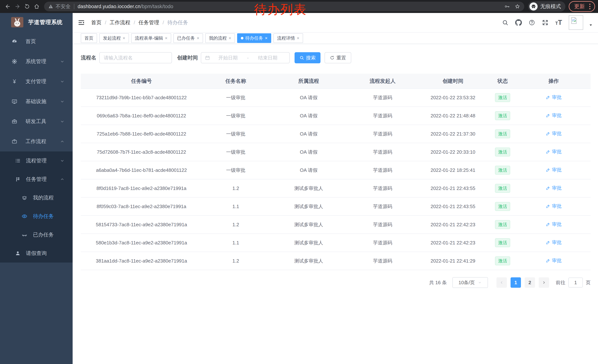 The image size is (598, 364). Describe the element at coordinates (36, 81) in the screenshot. I see `sidebar-item-payment: 支付管理` at that location.